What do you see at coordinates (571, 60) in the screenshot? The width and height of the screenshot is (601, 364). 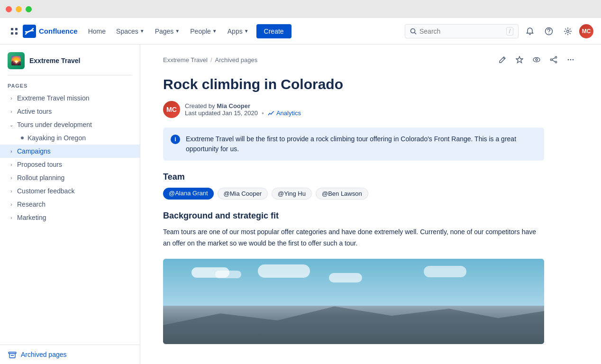 I see `more-actions-button` at bounding box center [571, 60].